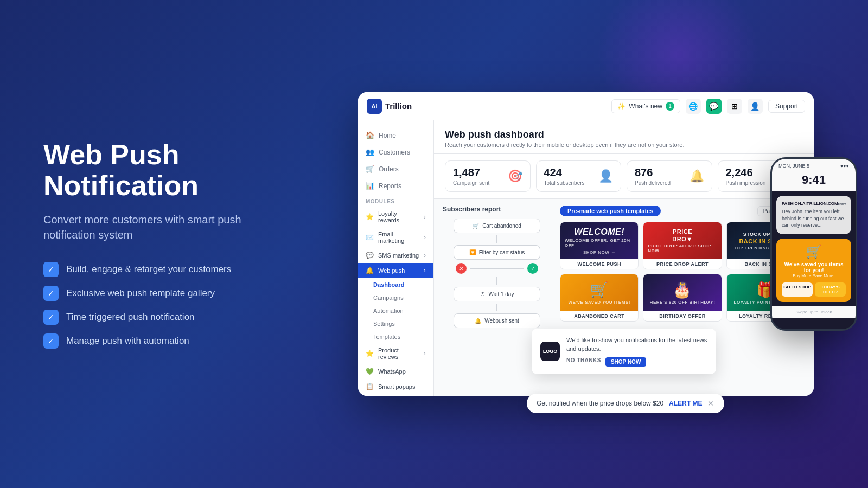 This screenshot has width=868, height=488. Describe the element at coordinates (483, 294) in the screenshot. I see `wait-icon: ⏱` at that location.